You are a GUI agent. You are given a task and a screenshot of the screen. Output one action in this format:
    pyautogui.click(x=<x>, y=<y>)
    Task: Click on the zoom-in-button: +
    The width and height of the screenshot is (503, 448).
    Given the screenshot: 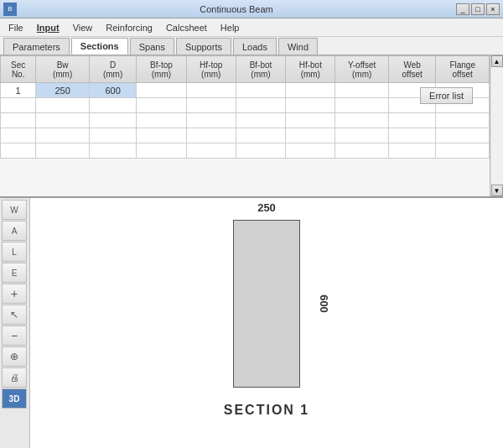 What is the action you would take?
    pyautogui.click(x=14, y=294)
    